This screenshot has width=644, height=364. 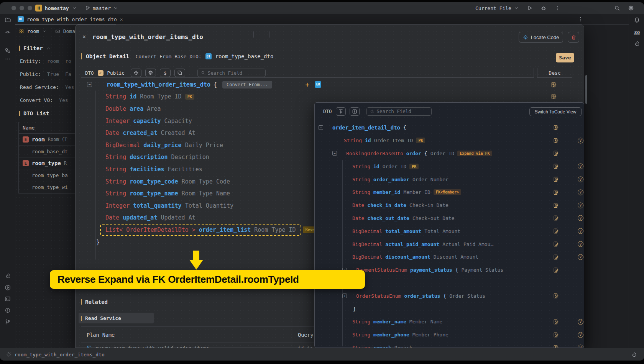 What do you see at coordinates (565, 57) in the screenshot?
I see `save-button: Save` at bounding box center [565, 57].